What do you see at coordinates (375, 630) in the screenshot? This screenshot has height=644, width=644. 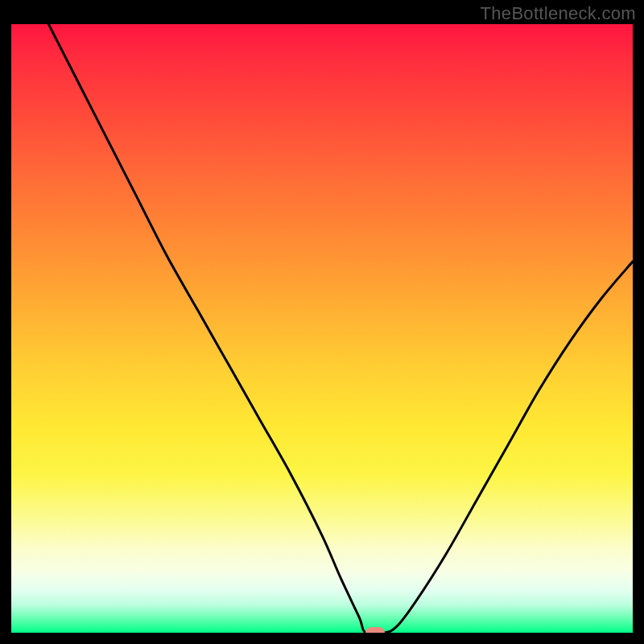 I see `optimal-marker` at bounding box center [375, 630].